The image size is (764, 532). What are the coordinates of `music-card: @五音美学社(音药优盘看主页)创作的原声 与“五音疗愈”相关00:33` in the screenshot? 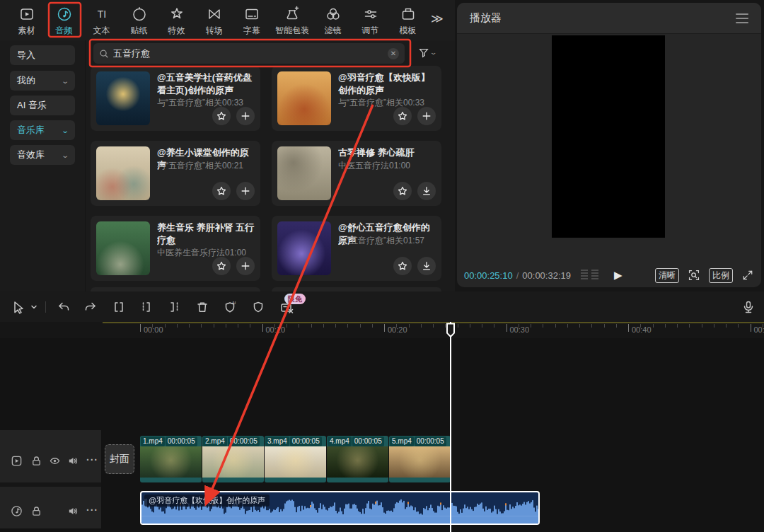 It's located at (175, 98).